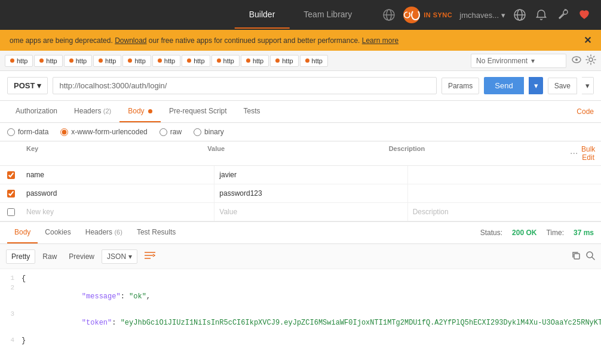 The height and width of the screenshot is (364, 601). Describe the element at coordinates (171, 132) in the screenshot. I see `option-raw: raw` at that location.